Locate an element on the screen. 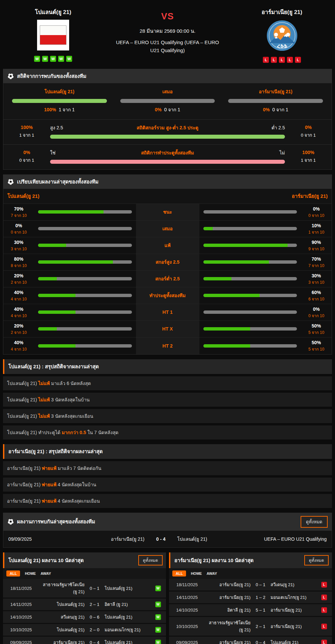 Image resolution: width=335 pixels, height=644 pixels. h2h-result-row: โปแลนด์(ยู 21) 100% 1 จาก 1 เสมอ 0% 0 จา… is located at coordinates (168, 102).